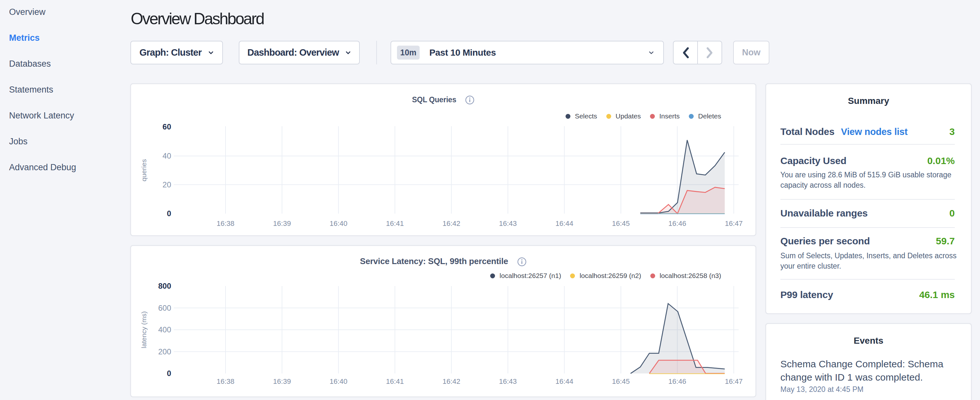 The width and height of the screenshot is (980, 400). What do you see at coordinates (167, 185) in the screenshot?
I see `svg-text: 20` at bounding box center [167, 185].